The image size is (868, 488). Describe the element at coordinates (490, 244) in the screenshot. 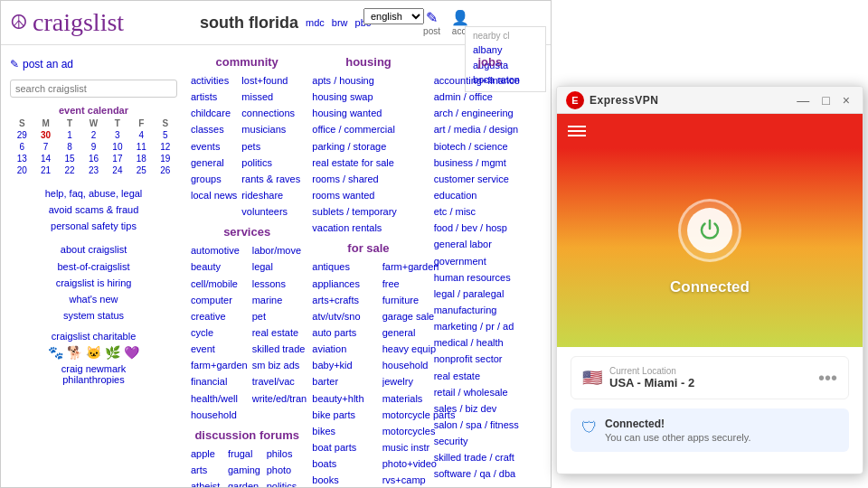

I see `jobs-link: general labor` at that location.